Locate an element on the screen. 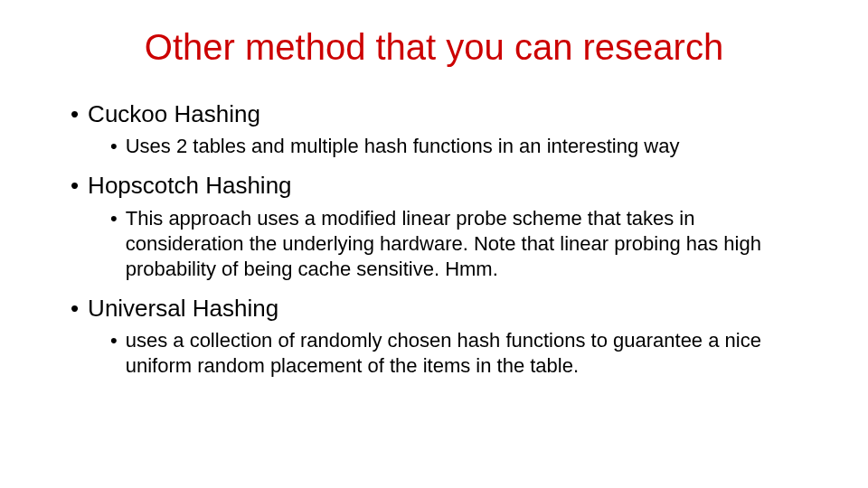 Image resolution: width=868 pixels, height=488 pixels. slide-title: Other method that you can research is located at coordinates (434, 47).